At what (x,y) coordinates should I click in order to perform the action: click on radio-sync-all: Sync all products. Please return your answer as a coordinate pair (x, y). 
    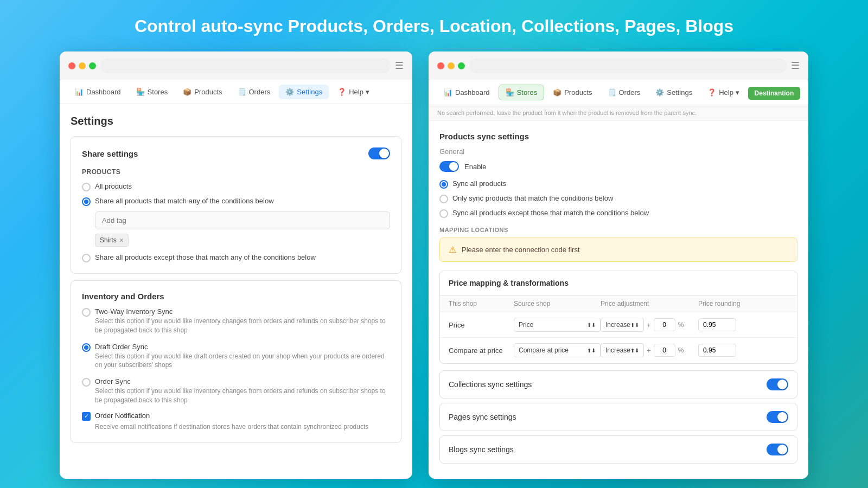
    Looking at the image, I should click on (618, 184).